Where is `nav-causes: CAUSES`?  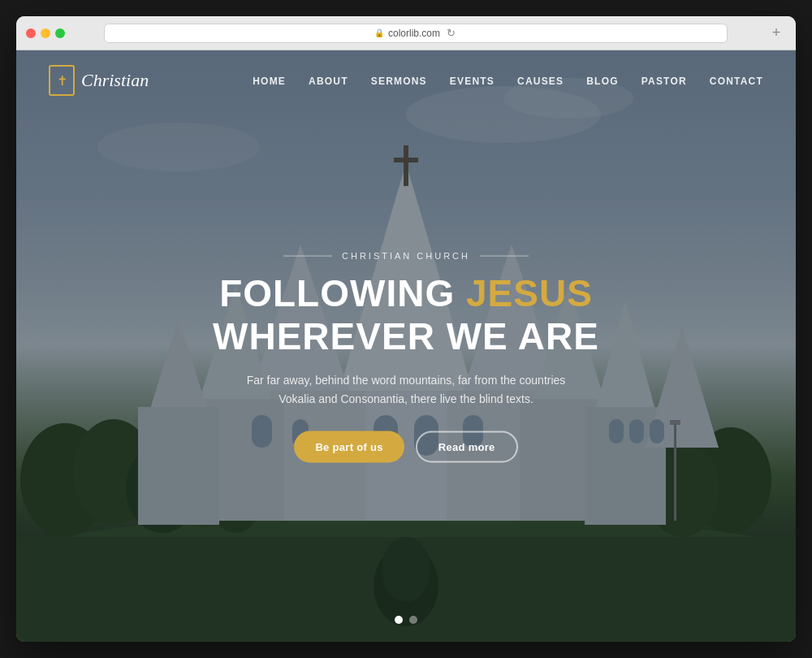
nav-causes: CAUSES is located at coordinates (541, 81).